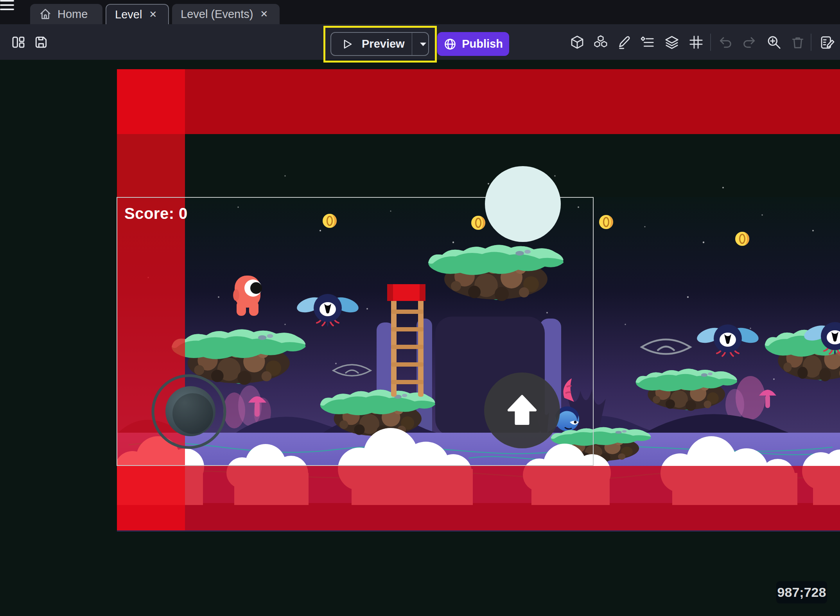 The height and width of the screenshot is (616, 840). I want to click on hamburger-menu-icon, so click(7, 5).